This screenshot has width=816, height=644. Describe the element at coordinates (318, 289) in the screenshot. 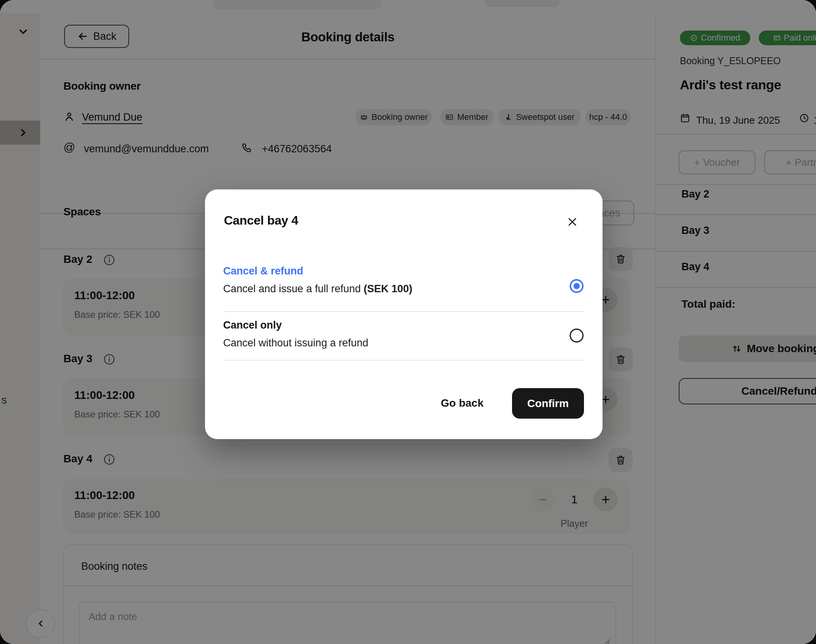

I see `option-cancel-refund-desc: Cancel and issue a full refund (SEK 100)` at that location.